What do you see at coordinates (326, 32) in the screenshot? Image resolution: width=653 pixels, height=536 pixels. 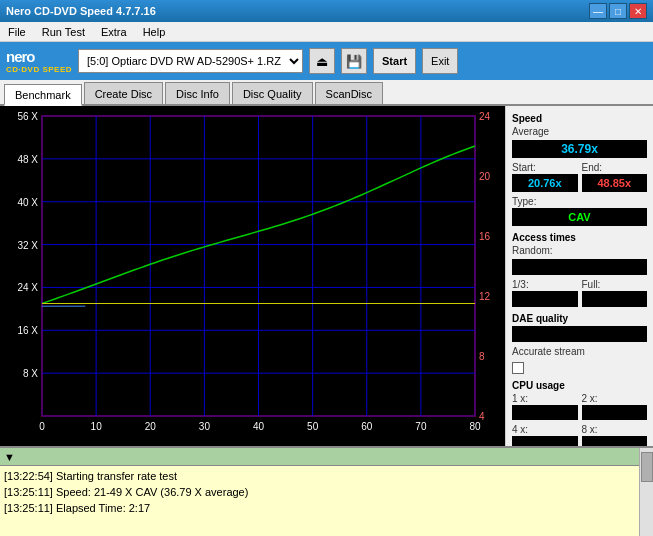 I see `menu-bar: File Run Test Extra Help` at bounding box center [326, 32].